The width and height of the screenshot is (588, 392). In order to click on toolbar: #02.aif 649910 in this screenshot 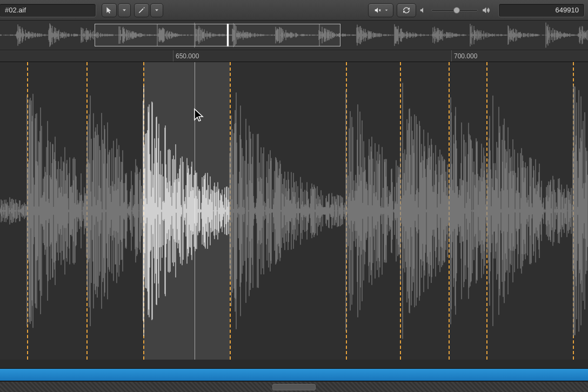, I will do `click(294, 10)`.